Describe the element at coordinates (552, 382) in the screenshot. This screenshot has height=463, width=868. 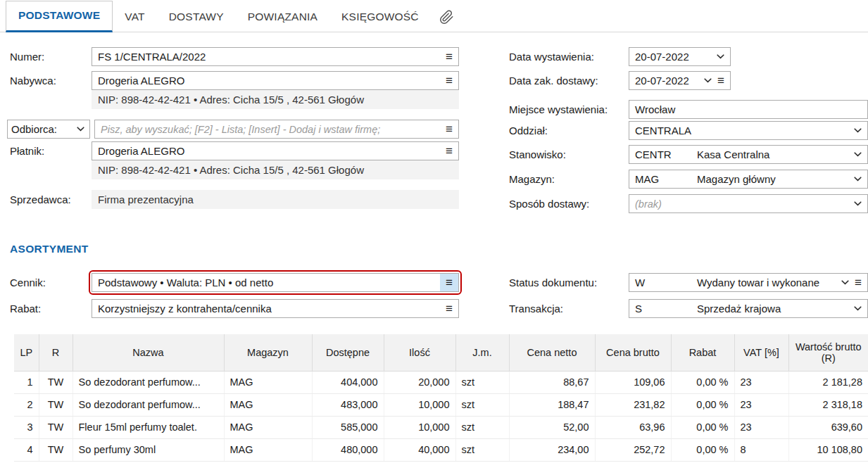
I see `cell-cena-netto: 88,67` at that location.